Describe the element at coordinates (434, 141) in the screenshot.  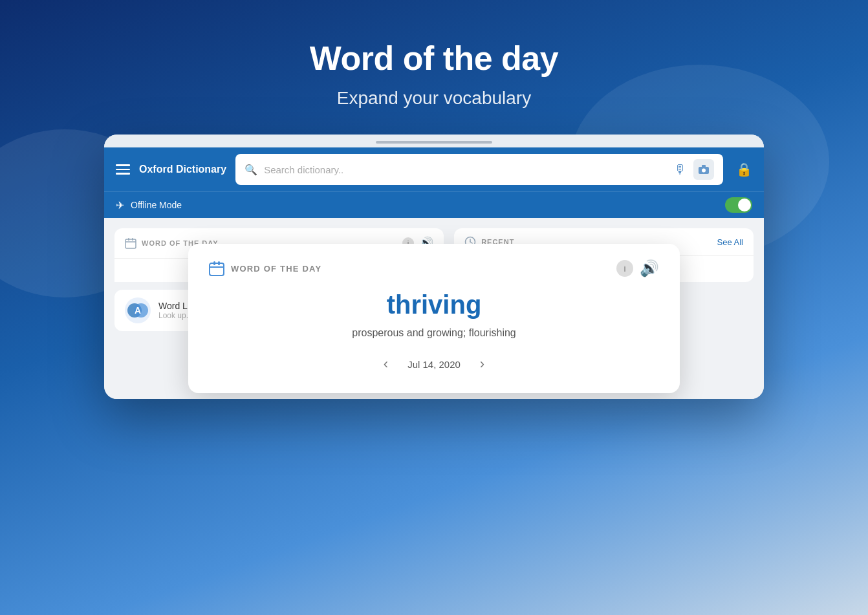
I see `scroll-handle` at that location.